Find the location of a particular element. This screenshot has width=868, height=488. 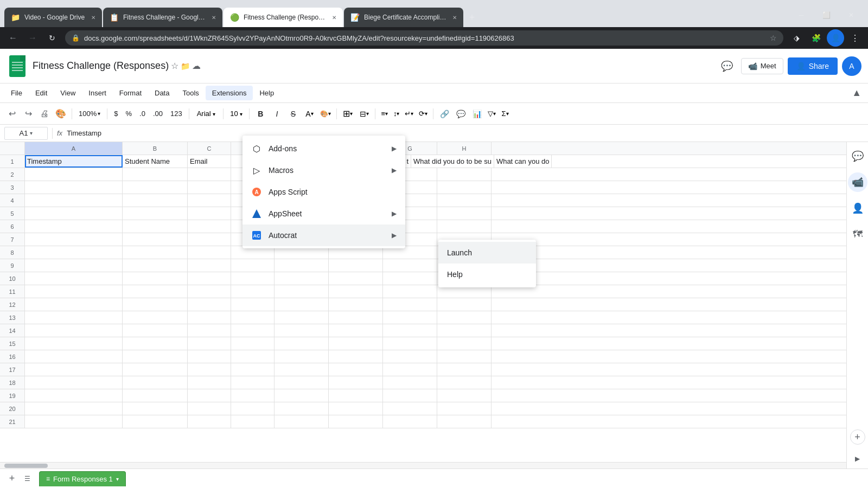

menu-autocrat: AC Autocrat ▶ is located at coordinates (324, 235).